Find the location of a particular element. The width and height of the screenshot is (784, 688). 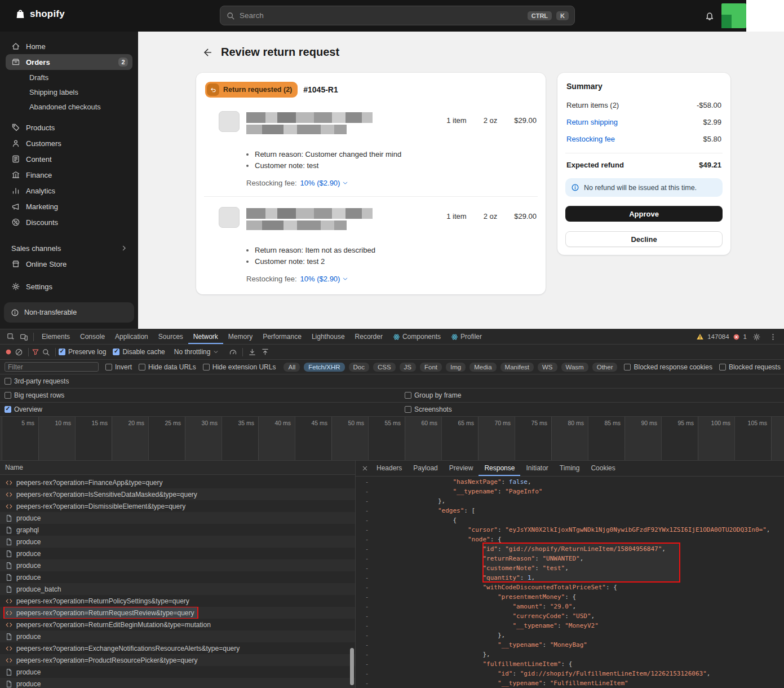

more-options-icon is located at coordinates (773, 337).